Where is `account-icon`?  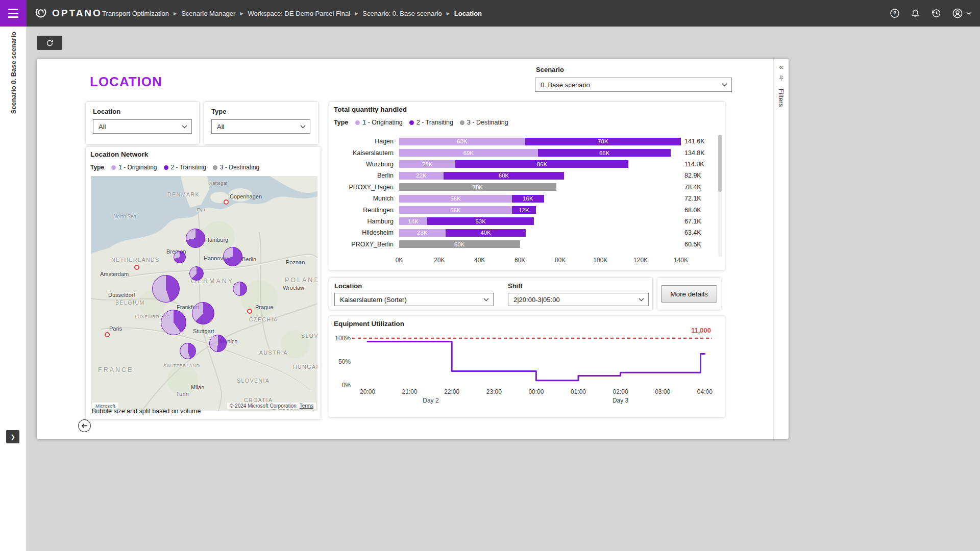
account-icon is located at coordinates (962, 13).